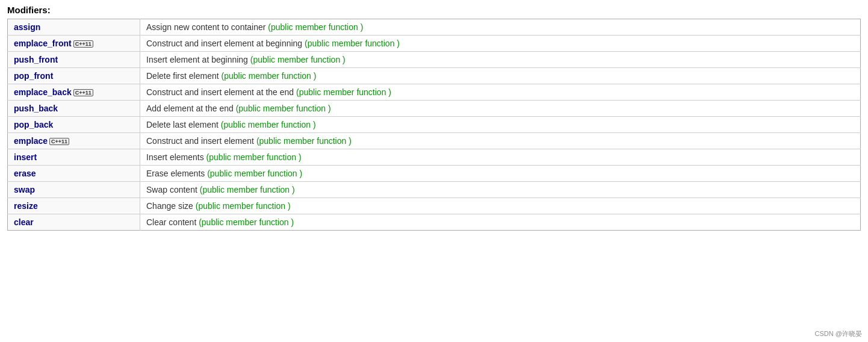  I want to click on description-plain: Assign new content to container, so click(207, 27).